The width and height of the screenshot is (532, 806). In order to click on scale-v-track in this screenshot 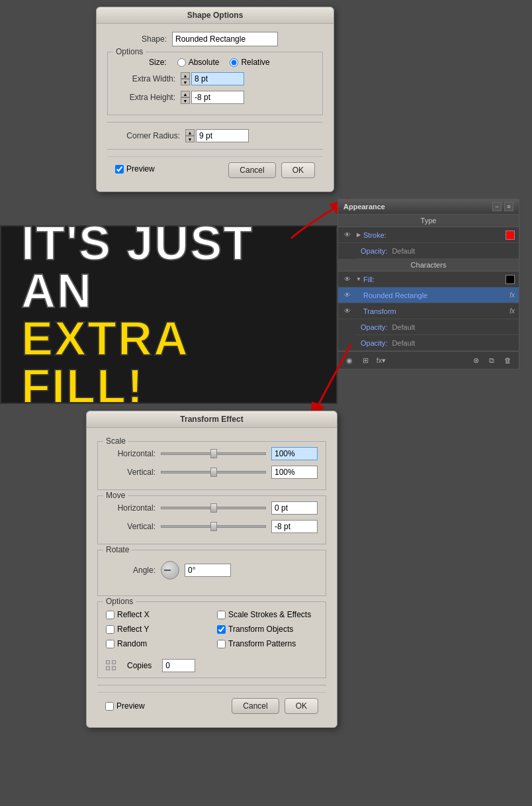, I will do `click(213, 472)`.